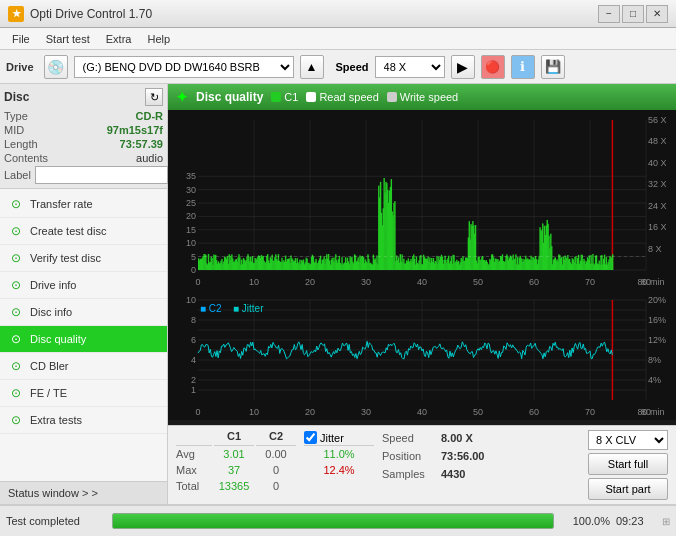 The height and width of the screenshot is (536, 676). Describe the element at coordinates (53, 493) in the screenshot. I see `status-window-label: Status window > >` at that location.